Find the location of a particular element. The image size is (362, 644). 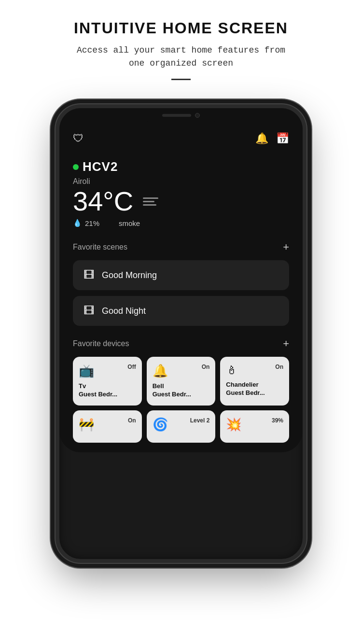

device-bell: 🔔 On BellGuest Bedr... is located at coordinates (181, 381).